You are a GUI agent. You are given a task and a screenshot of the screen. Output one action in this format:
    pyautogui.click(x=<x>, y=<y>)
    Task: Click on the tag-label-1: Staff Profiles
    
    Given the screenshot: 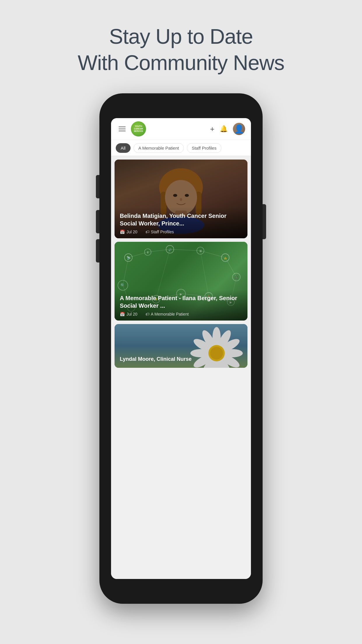 What is the action you would take?
    pyautogui.click(x=162, y=232)
    